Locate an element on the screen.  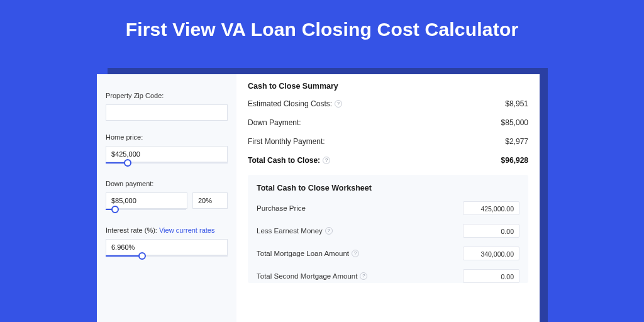
interest-rate-slider-knob is located at coordinates (142, 256).